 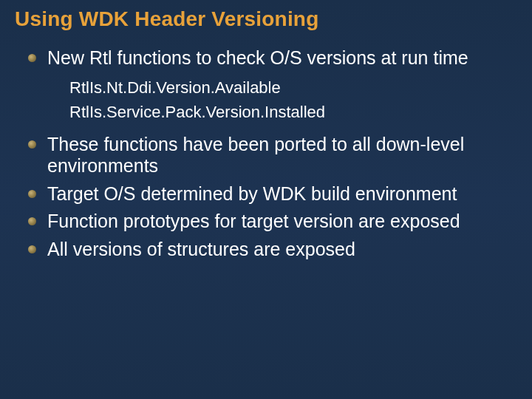 What do you see at coordinates (201, 249) in the screenshot?
I see `list-item-text: All versions of structures are exposed` at bounding box center [201, 249].